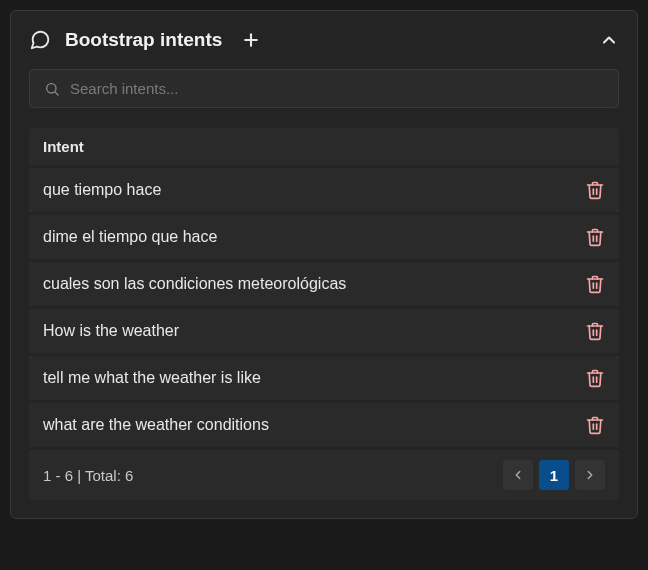 Image resolution: width=648 pixels, height=570 pixels. What do you see at coordinates (144, 40) in the screenshot?
I see `panel-title: Bootstrap intents` at bounding box center [144, 40].